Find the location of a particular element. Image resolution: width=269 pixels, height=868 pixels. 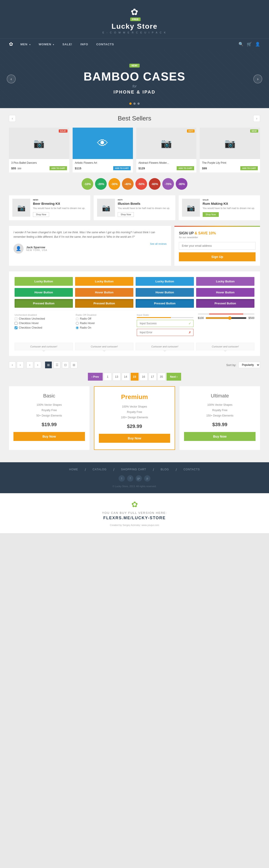

nav-item-contacts: CONTACTS is located at coordinates (105, 44).